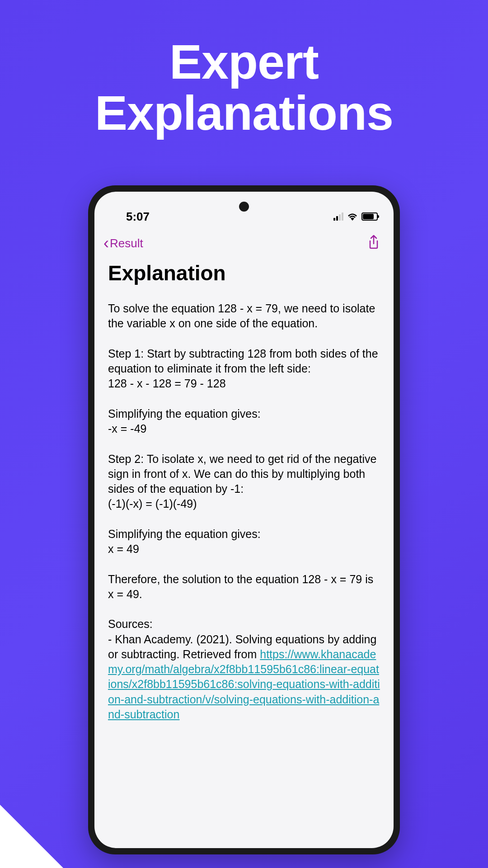 Image resolution: width=488 pixels, height=868 pixels. What do you see at coordinates (242, 587) in the screenshot?
I see `conclusion-text: Therefore, the solution to the equation …` at bounding box center [242, 587].